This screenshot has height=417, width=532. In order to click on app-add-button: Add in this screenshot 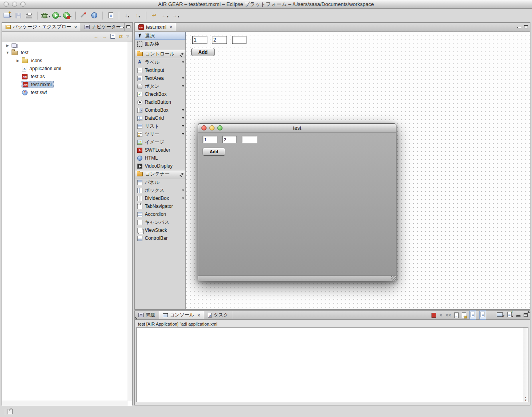, I will do `click(214, 152)`.